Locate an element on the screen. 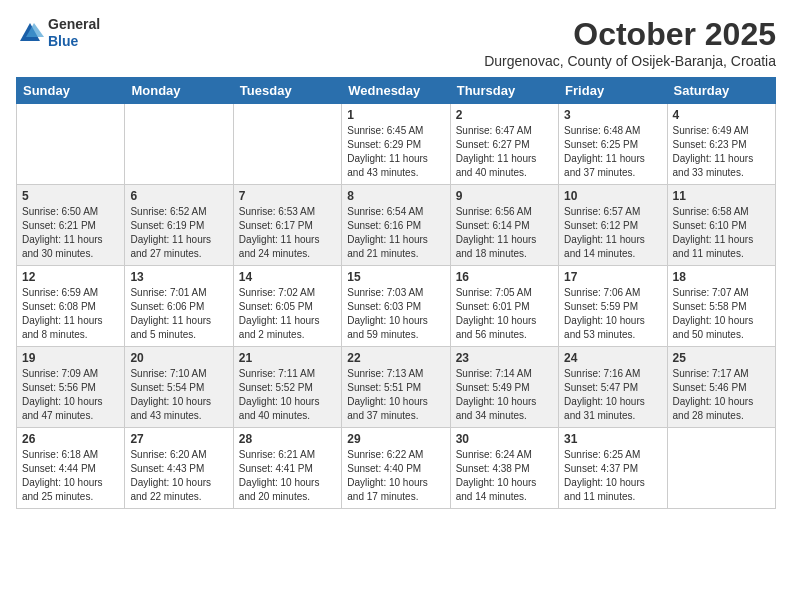 The height and width of the screenshot is (612, 792). day-number: 26 is located at coordinates (70, 439).